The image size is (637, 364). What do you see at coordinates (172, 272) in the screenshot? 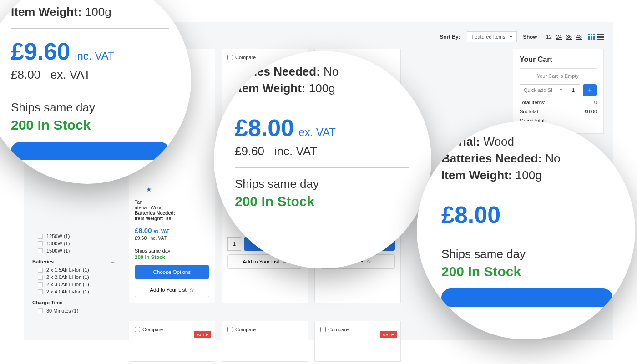
I see `choose-options-button: Choose Options` at bounding box center [172, 272].